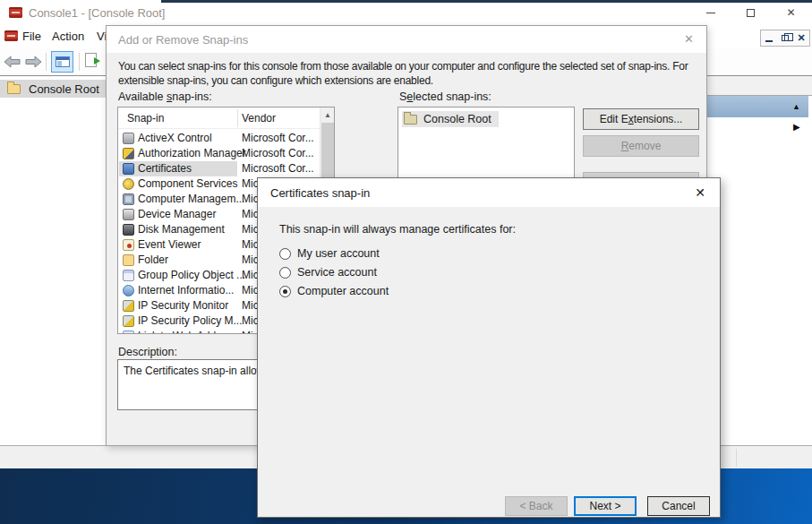  Describe the element at coordinates (450, 119) in the screenshot. I see `list-item-console-root: Console Root` at that location.